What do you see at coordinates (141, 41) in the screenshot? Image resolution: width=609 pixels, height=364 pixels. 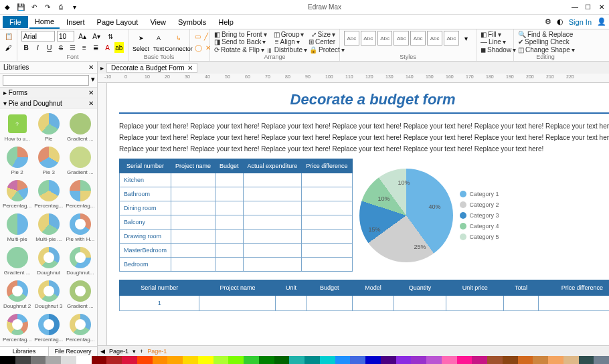 I see `select-tool: ➤Select` at bounding box center [141, 41].